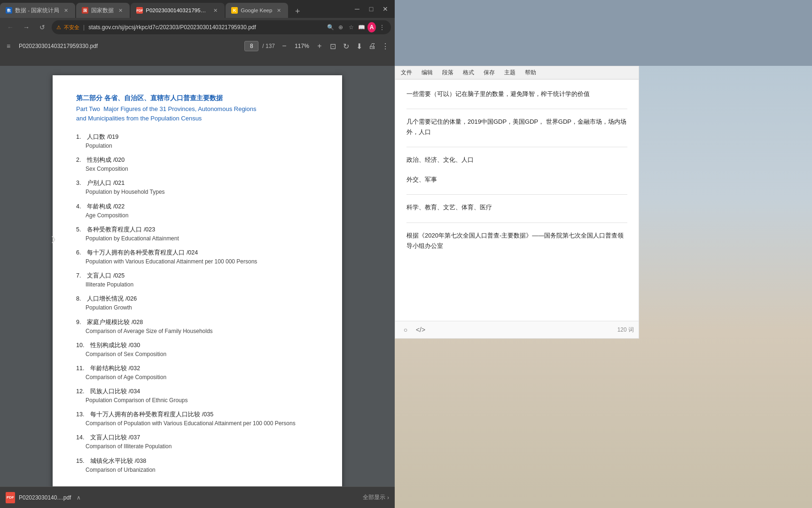 The image size is (812, 508). What do you see at coordinates (374, 498) in the screenshot?
I see `show-all-label: 全部显示` at bounding box center [374, 498].